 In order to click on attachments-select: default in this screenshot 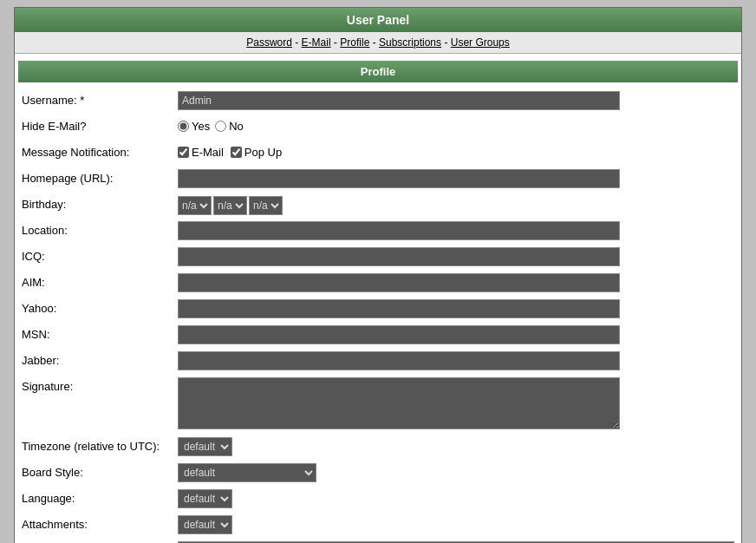, I will do `click(205, 525)`.